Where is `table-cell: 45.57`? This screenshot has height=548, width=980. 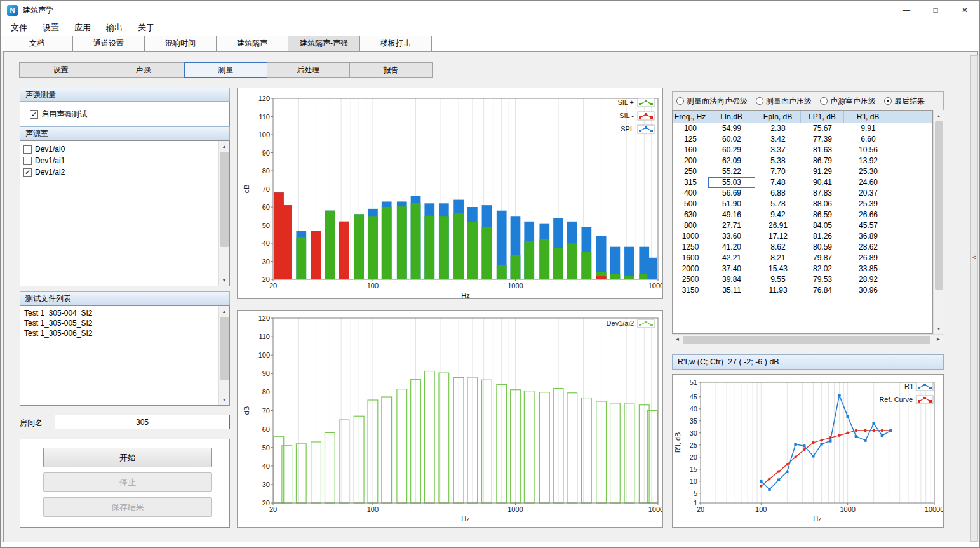 table-cell: 45.57 is located at coordinates (868, 226).